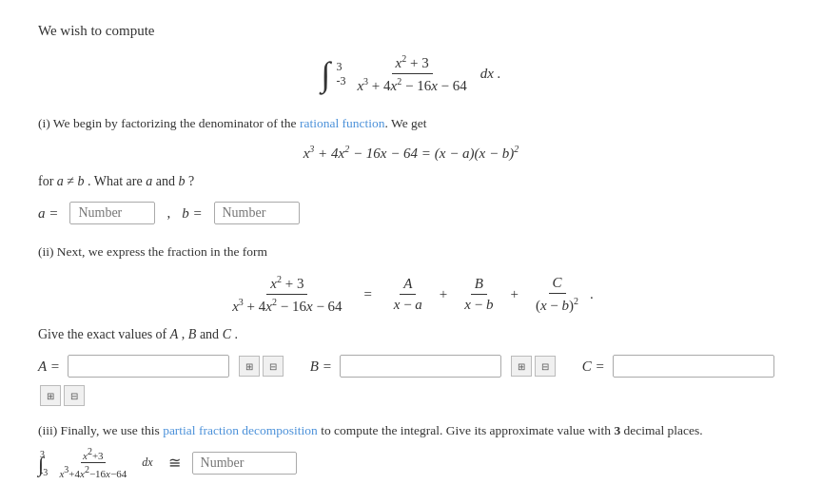  I want to click on den-text: x3 + 4x2 − 16x − 64, so click(411, 86).